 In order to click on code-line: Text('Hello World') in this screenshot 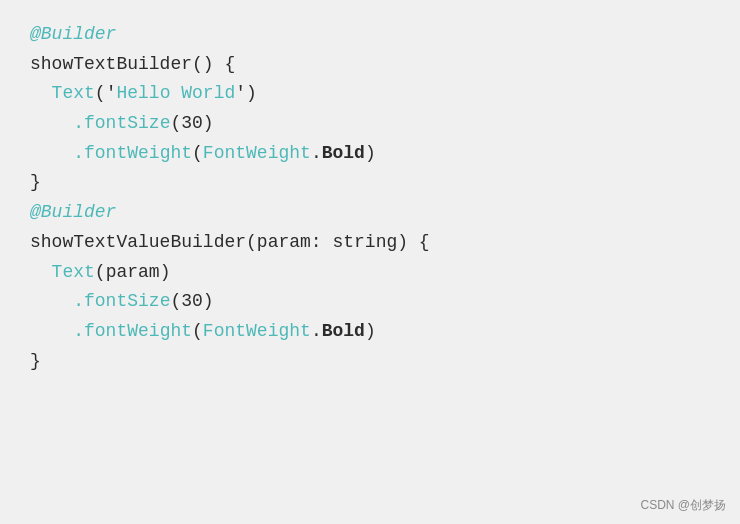, I will do `click(370, 94)`.